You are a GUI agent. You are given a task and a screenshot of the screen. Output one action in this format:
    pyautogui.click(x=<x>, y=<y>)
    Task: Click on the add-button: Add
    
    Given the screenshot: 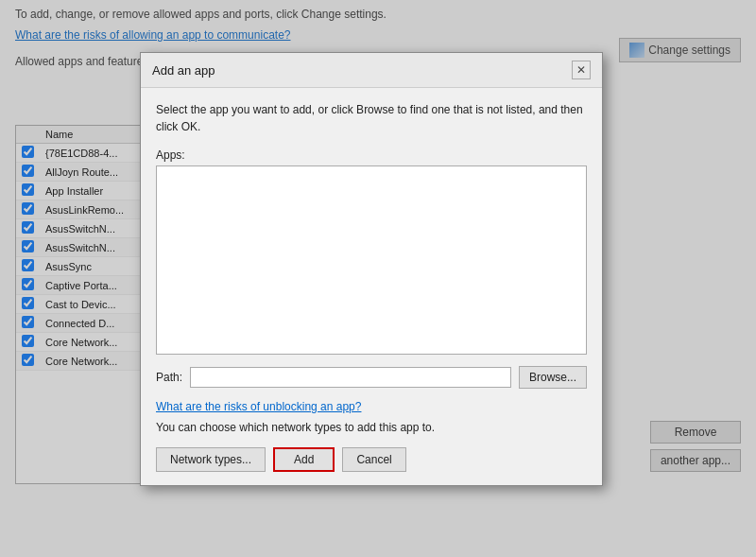 What is the action you would take?
    pyautogui.click(x=304, y=460)
    